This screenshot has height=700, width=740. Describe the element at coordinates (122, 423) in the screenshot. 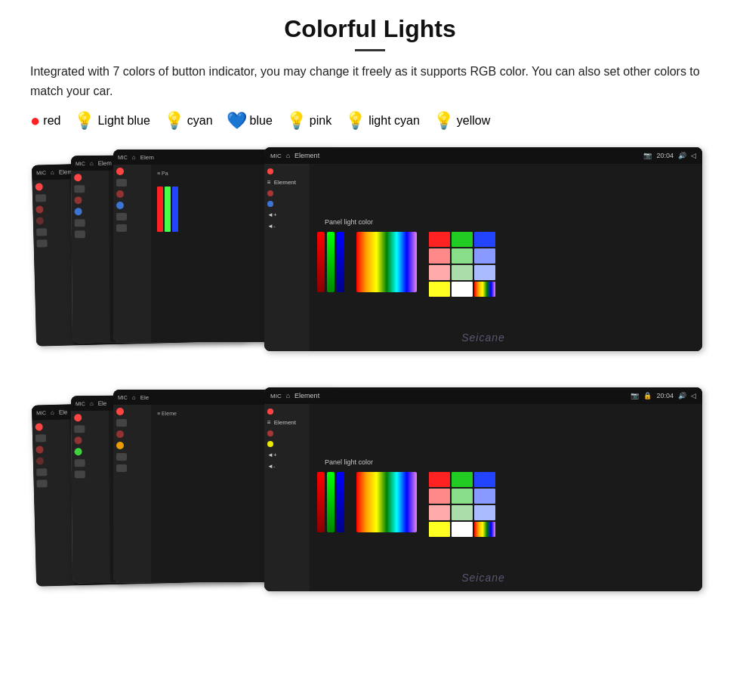

I see `icon-menu-b3` at that location.